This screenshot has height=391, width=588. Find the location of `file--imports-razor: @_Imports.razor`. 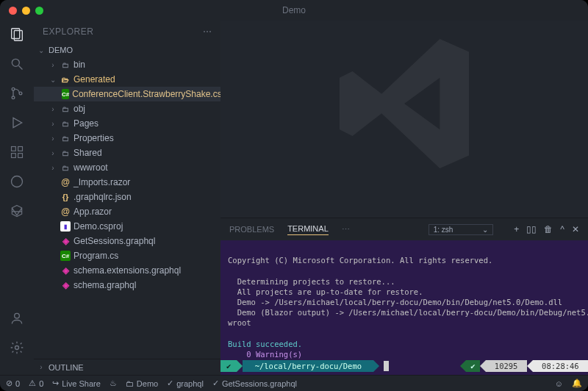

file--imports-razor: @_Imports.razor is located at coordinates (127, 182).